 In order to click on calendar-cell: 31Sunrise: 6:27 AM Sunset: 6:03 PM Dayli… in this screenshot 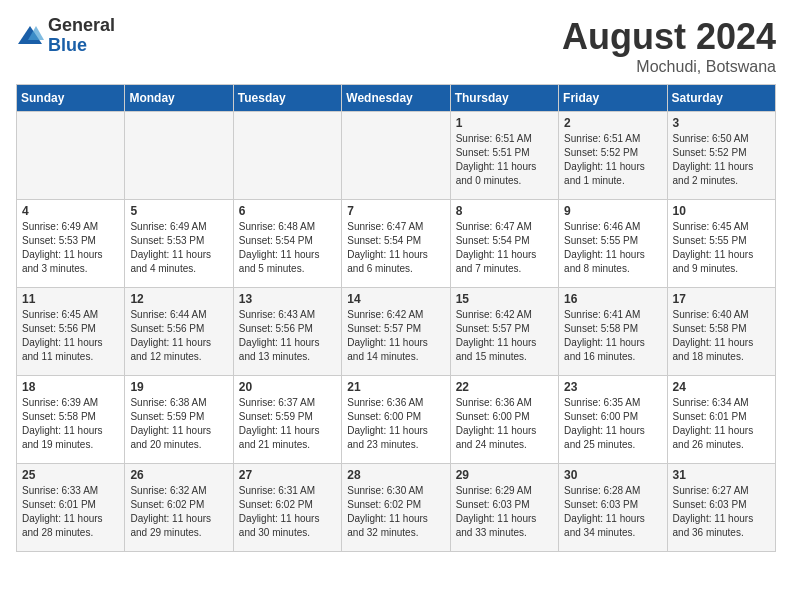, I will do `click(721, 508)`.